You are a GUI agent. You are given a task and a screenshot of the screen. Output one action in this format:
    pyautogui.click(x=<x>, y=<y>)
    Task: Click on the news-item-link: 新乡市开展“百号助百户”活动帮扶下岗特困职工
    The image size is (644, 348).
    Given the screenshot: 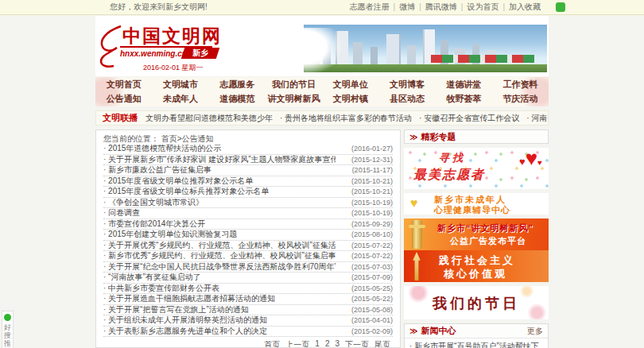 What is the action you would take?
    pyautogui.click(x=476, y=343)
    